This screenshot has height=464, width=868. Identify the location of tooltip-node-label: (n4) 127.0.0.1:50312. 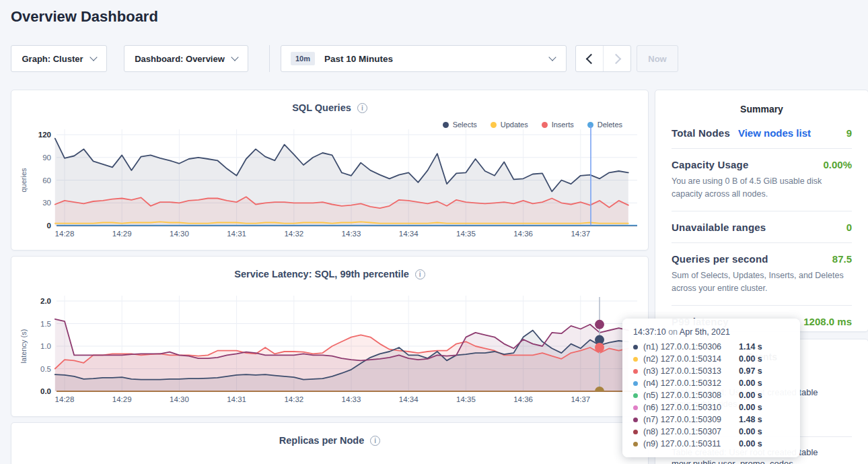
(691, 383).